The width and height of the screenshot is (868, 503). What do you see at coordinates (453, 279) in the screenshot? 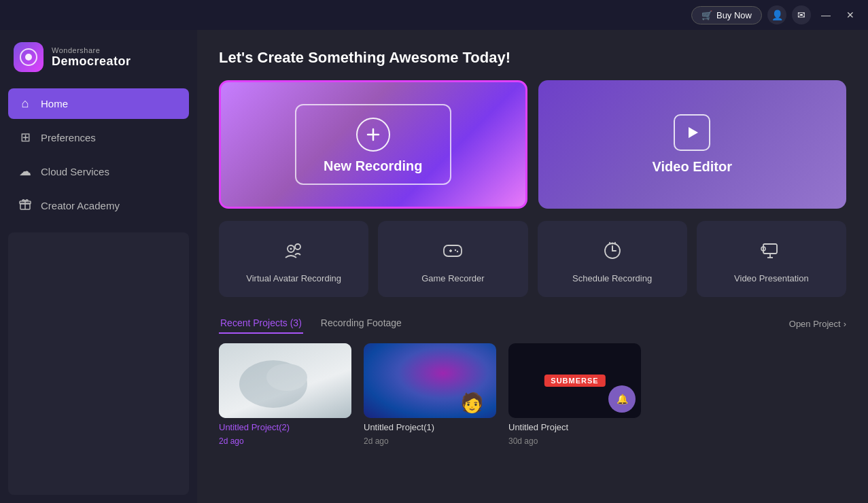
I see `game-recorder-label: Game Recorder` at bounding box center [453, 279].